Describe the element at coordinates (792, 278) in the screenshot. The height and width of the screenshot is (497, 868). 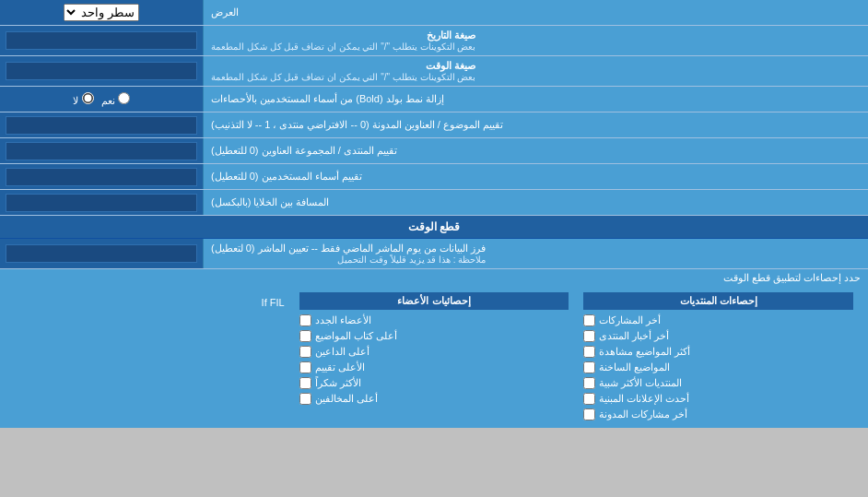
I see `bottom-cutoff-label: حدد إحصاءات لتطبيق قطع الوقت` at that location.